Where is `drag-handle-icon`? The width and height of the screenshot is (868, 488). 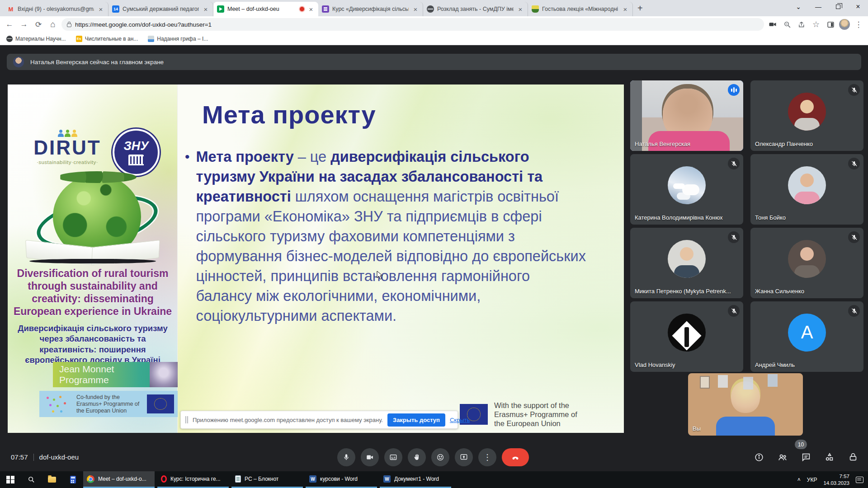
drag-handle-icon is located at coordinates (187, 420).